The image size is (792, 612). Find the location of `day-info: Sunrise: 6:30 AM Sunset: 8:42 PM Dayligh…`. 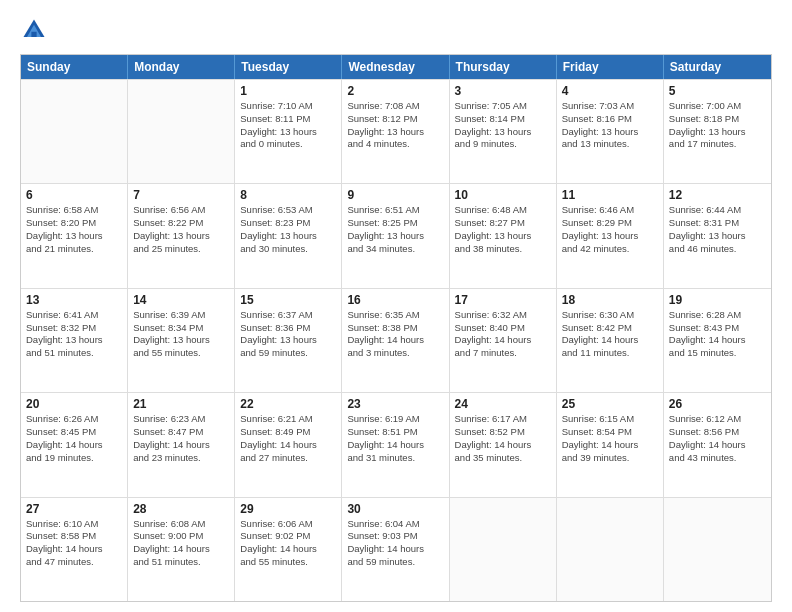

day-info: Sunrise: 6:30 AM Sunset: 8:42 PM Dayligh… is located at coordinates (610, 334).